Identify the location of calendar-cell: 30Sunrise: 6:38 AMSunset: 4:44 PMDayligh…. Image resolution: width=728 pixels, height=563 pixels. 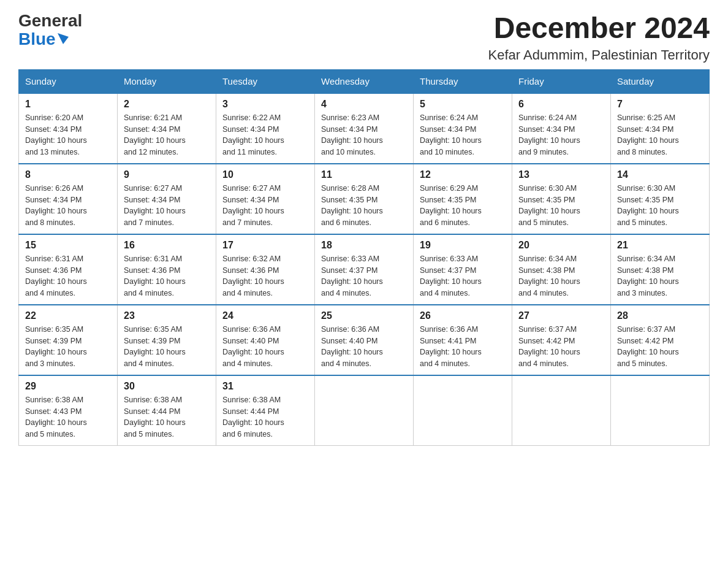
(167, 411).